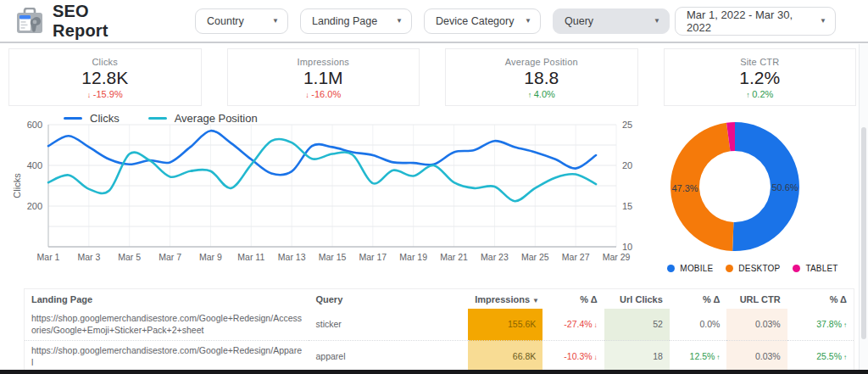  Describe the element at coordinates (627, 206) in the screenshot. I see `right-axis-tick-label: 15` at that location.